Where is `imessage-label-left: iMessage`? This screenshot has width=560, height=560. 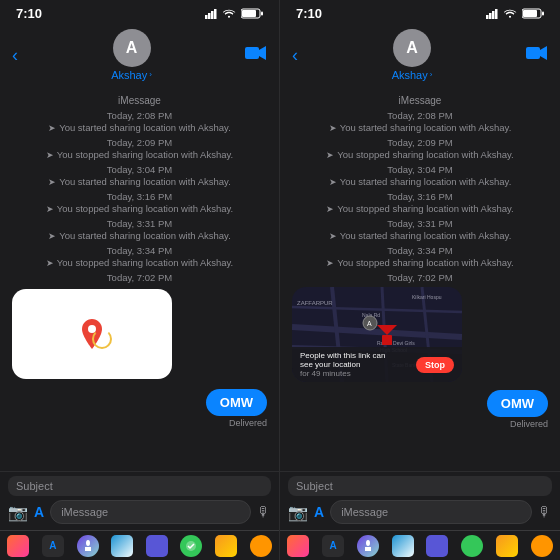
imessage-label-left: iMessage is located at coordinates (140, 100).